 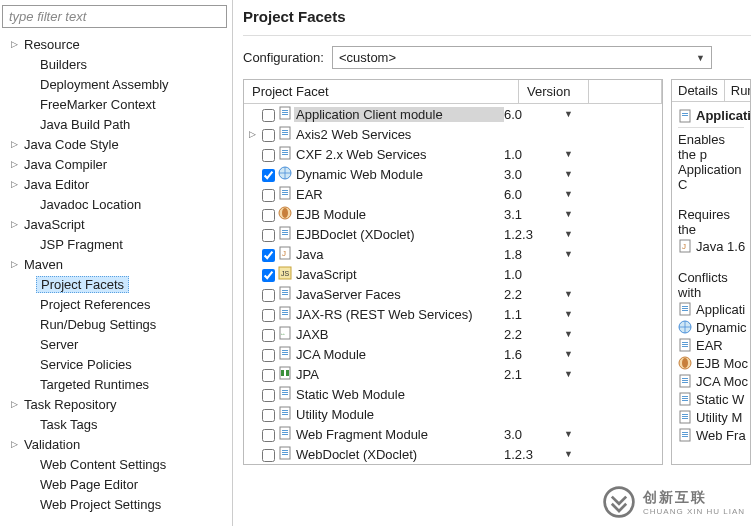 What do you see at coordinates (120, 404) in the screenshot?
I see `tree-item: ▷Task Repository` at bounding box center [120, 404].